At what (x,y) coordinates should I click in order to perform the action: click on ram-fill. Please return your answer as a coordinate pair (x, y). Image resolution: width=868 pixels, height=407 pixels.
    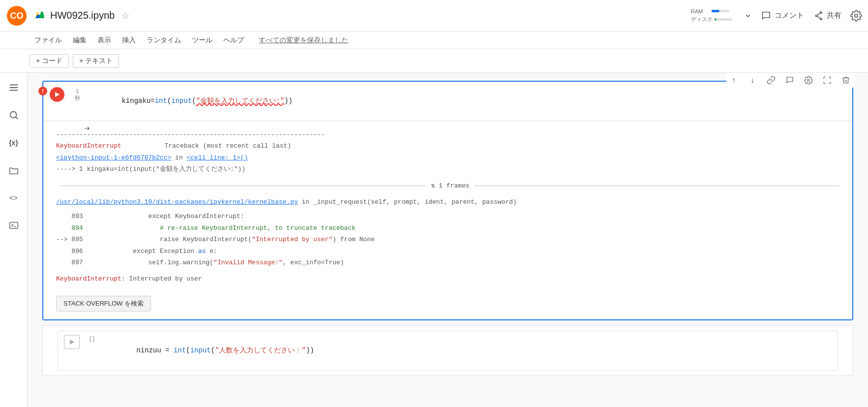
    Looking at the image, I should click on (715, 11).